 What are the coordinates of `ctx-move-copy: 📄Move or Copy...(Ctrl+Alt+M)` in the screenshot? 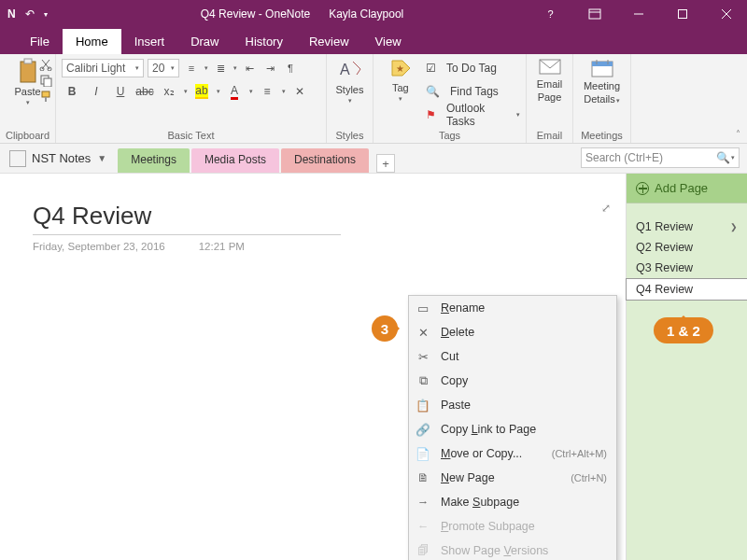 It's located at (513, 454).